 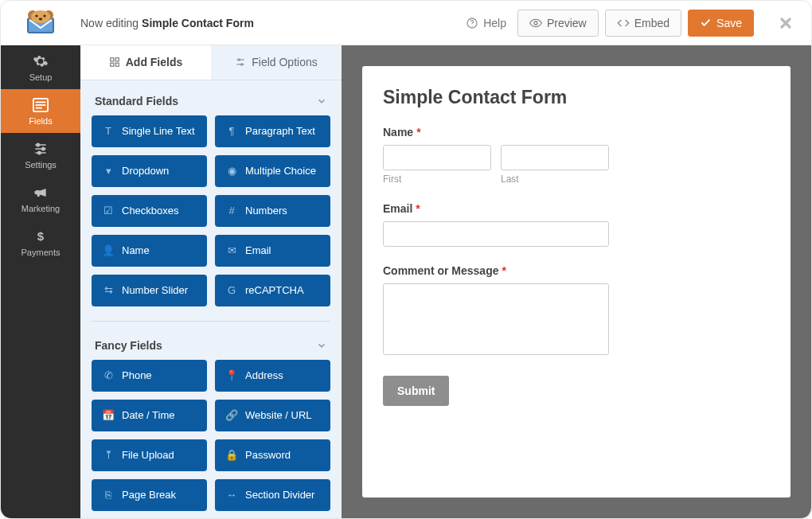 What do you see at coordinates (558, 23) in the screenshot?
I see `preview-button: Preview` at bounding box center [558, 23].